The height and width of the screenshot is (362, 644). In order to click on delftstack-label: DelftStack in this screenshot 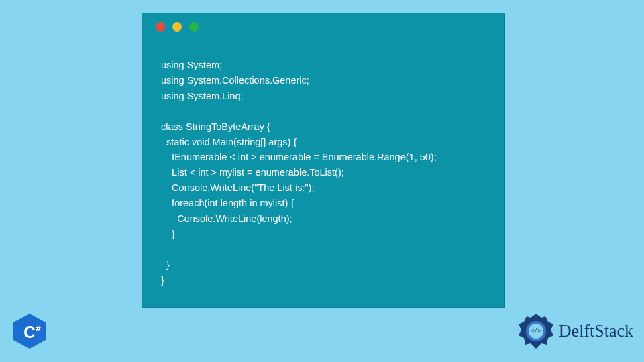, I will do `click(596, 331)`.